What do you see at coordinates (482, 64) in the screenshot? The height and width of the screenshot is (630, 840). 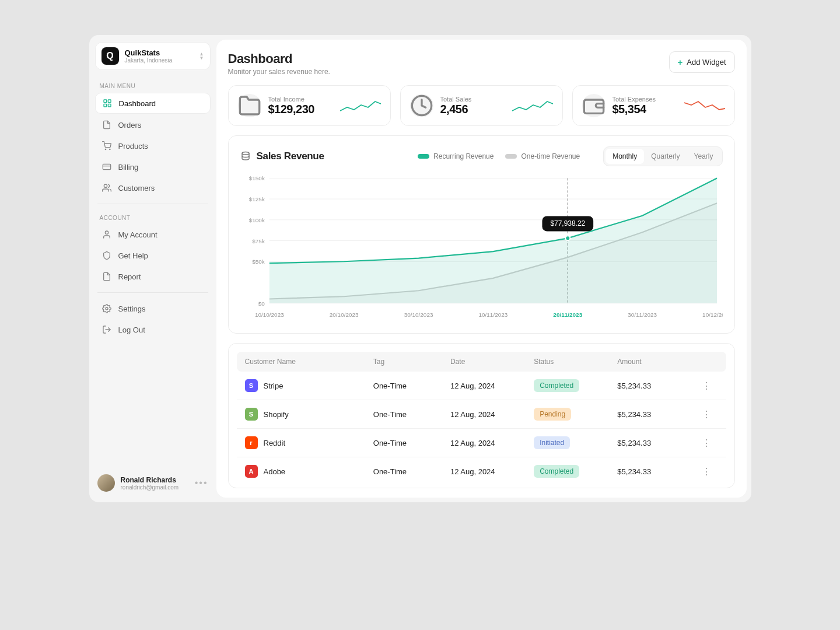 I see `page-header: Dashboard Monitor your sales revenue her…` at bounding box center [482, 64].